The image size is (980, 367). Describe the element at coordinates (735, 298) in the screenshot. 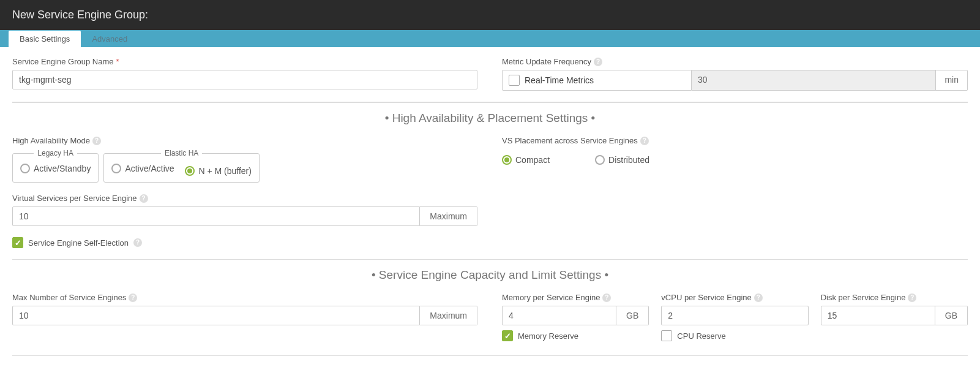

I see `vcpu-per-se-label: vCPU per Service Engine ?` at that location.